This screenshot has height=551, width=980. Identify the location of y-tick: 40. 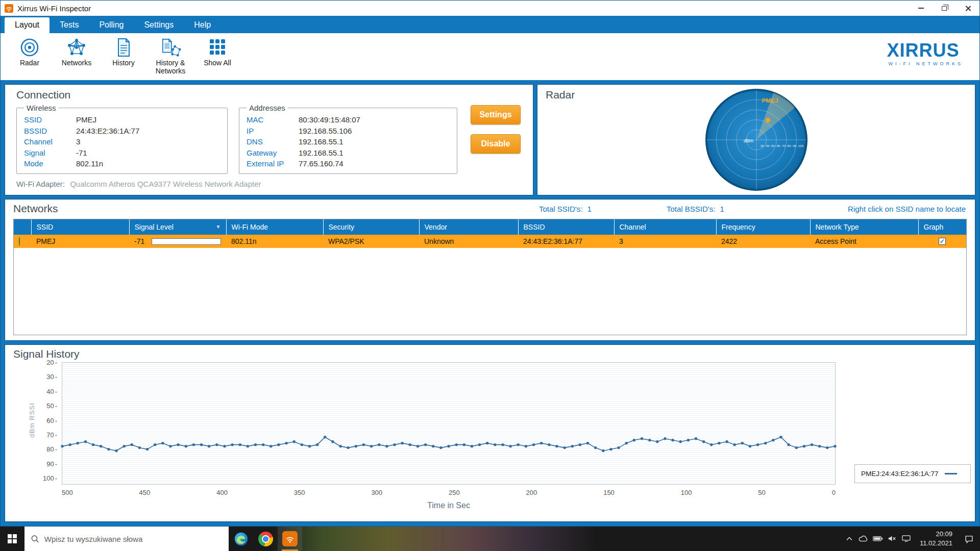
(52, 391).